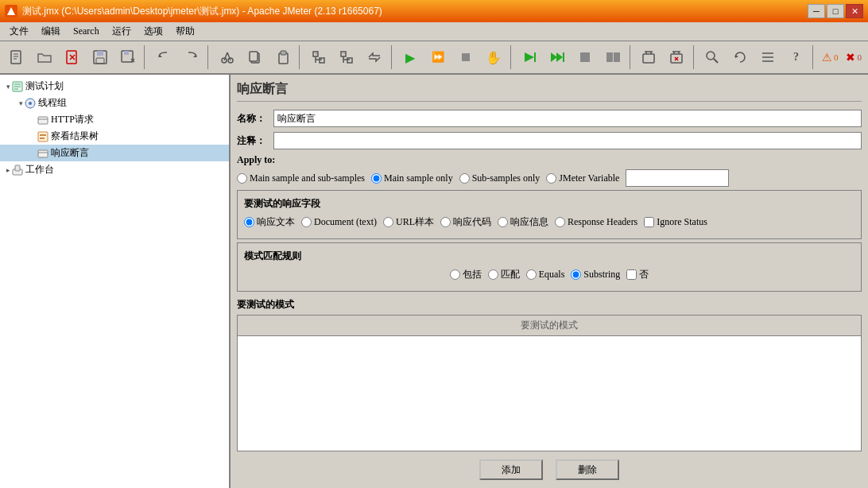 The image size is (868, 488). Describe the element at coordinates (549, 223) in the screenshot. I see `response-field-group: 响应文本 Document (text) URL样本 响应代码 响应信息 Res…` at that location.